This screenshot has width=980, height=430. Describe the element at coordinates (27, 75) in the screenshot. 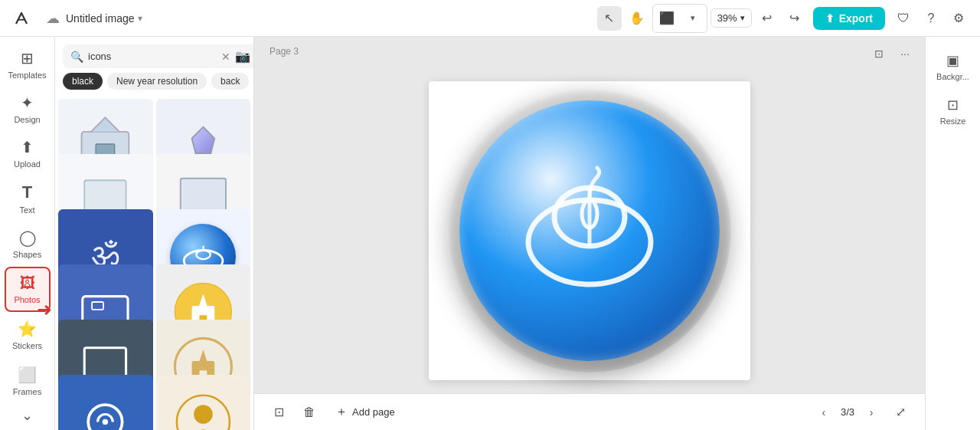

I see `templates-label: Templates` at that location.